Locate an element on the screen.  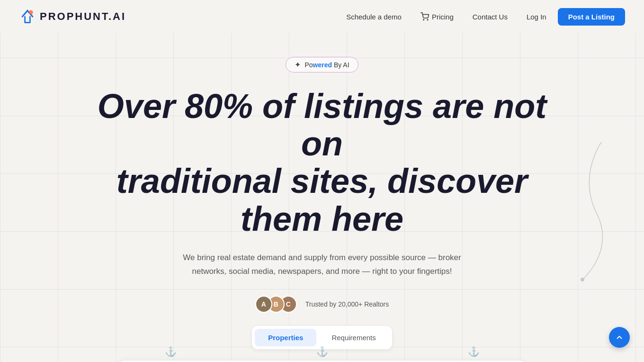
navbar: PROPHUNT.ai Schedule a demo Pricing Cont… is located at coordinates (322, 17).